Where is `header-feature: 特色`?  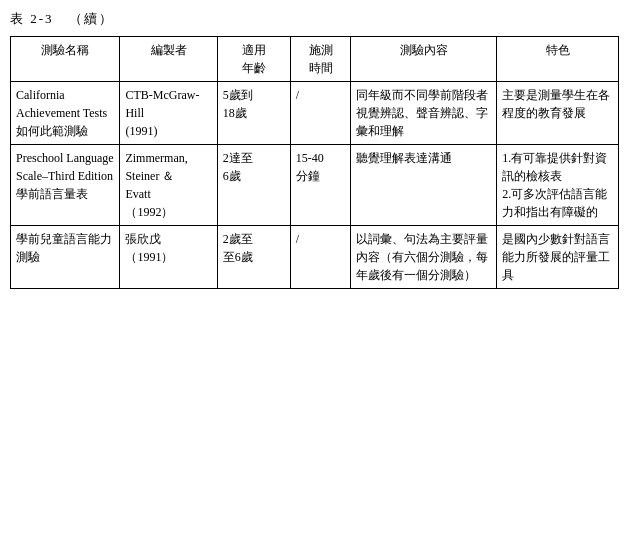
header-feature: 特色 is located at coordinates (558, 60).